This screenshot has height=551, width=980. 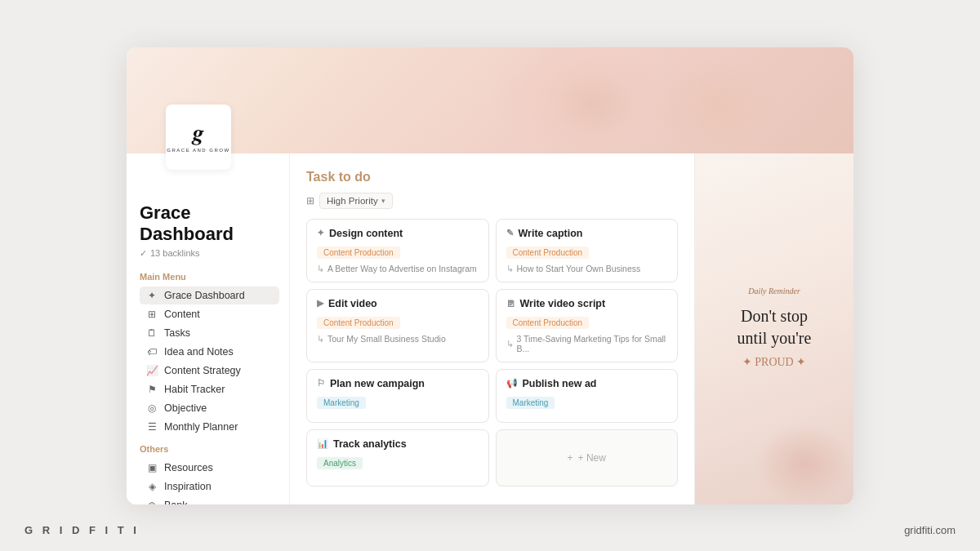 What do you see at coordinates (176, 502) in the screenshot?
I see `nav-label-bank: Bank` at bounding box center [176, 502].